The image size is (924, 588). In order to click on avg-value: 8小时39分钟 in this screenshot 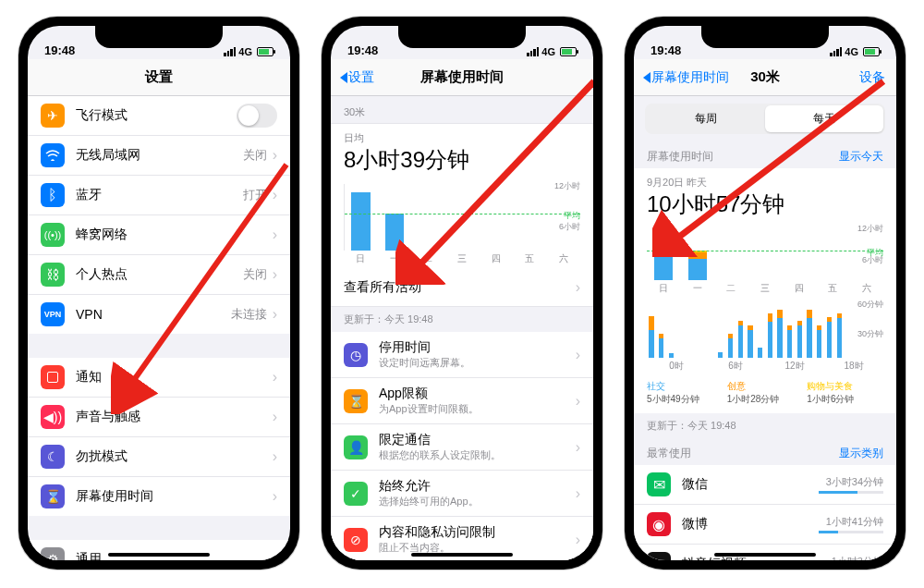, I will do `click(462, 162)`.